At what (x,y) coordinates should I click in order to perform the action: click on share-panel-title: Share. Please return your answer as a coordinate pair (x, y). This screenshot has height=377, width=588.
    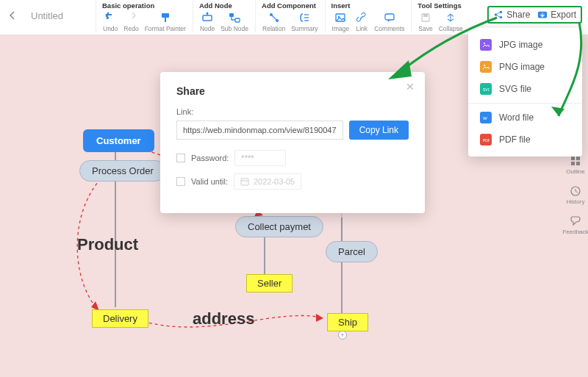
    Looking at the image, I should click on (293, 91).